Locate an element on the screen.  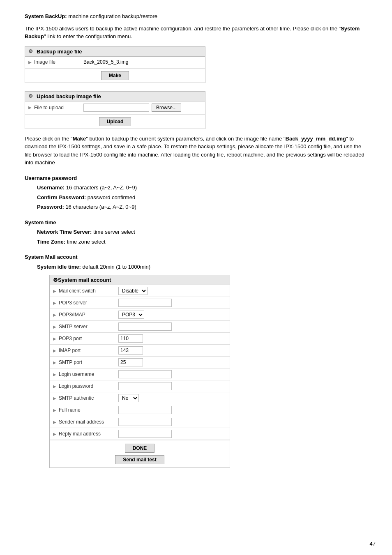
pop3-port-value is located at coordinates (173, 339).